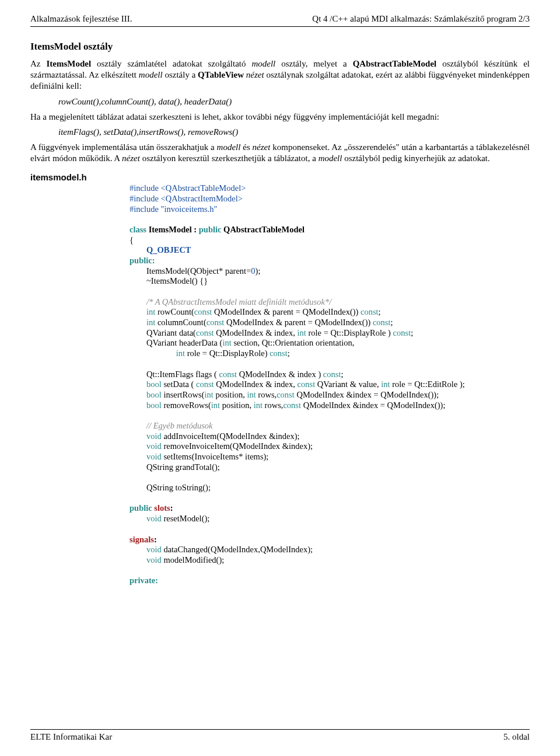  I want to click on page-footer: ELTE Informatikai Kar 5. oldal, so click(280, 736).